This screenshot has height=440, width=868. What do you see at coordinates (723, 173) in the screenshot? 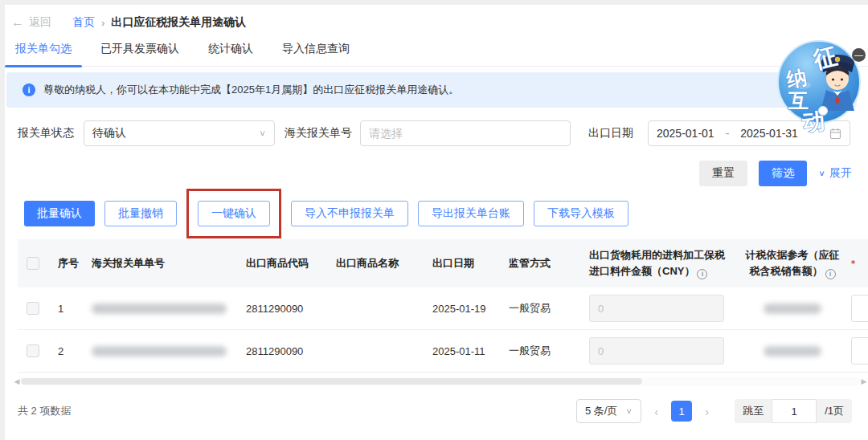
I see `reset-button: 重置` at bounding box center [723, 173].